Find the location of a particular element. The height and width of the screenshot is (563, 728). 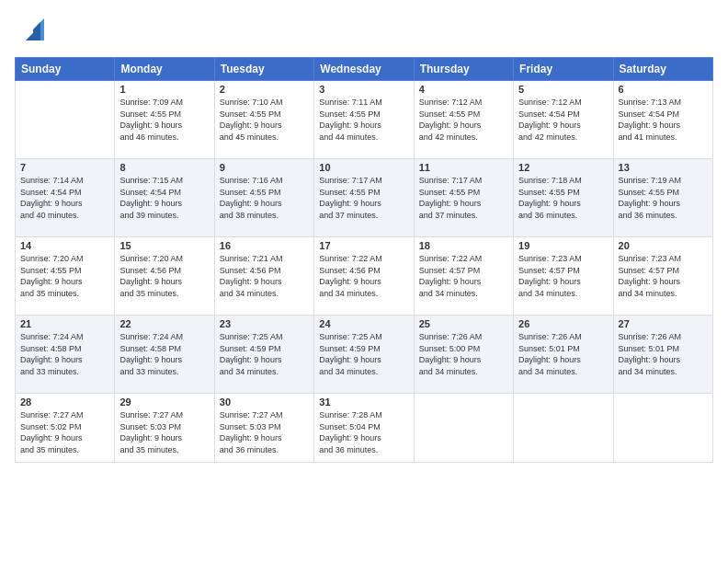

calendar-cell: 16Sunrise: 7:21 AMSunset: 4:56 PMDayligh… is located at coordinates (264, 276).